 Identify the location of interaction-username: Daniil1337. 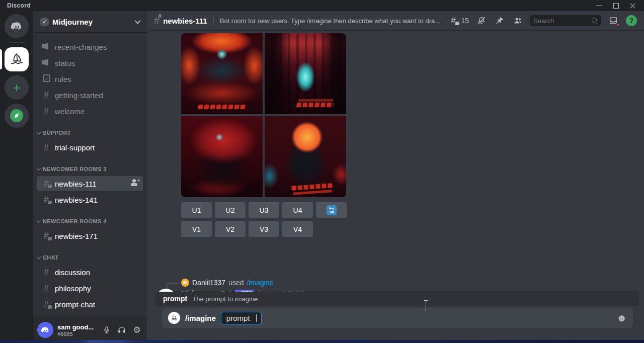
(209, 283).